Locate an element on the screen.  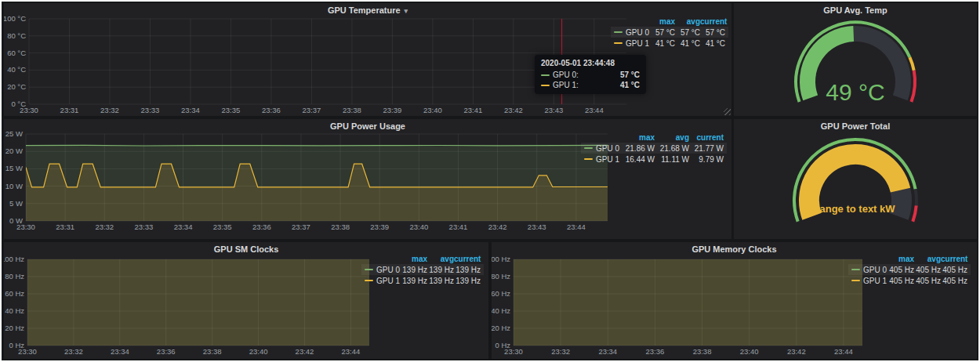
panel-title-text: GPU Power Usage is located at coordinates (368, 126).